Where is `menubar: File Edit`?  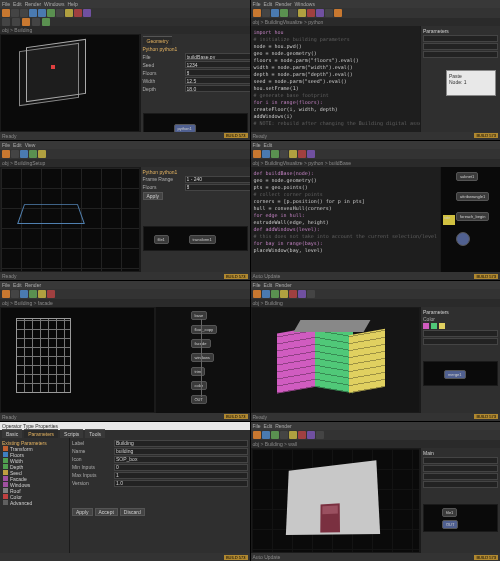 menubar: File Edit is located at coordinates (376, 145).